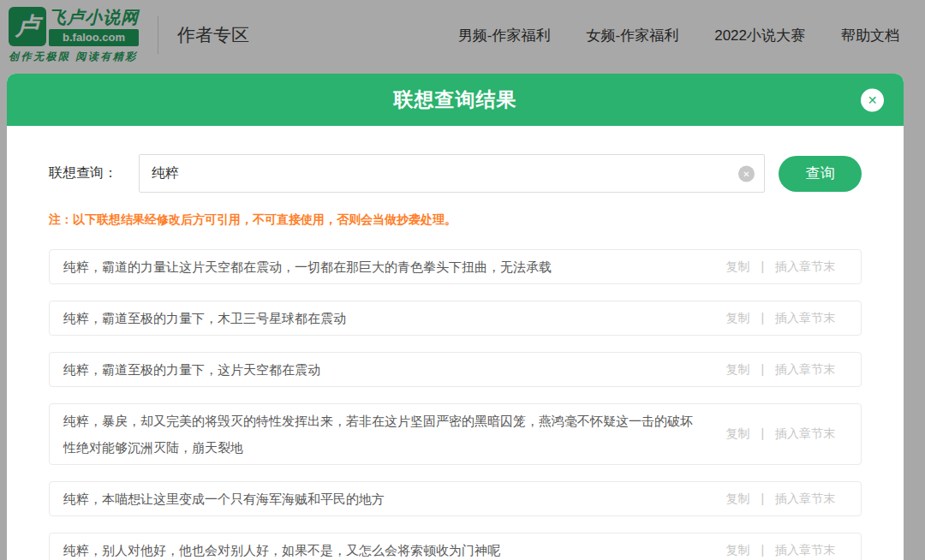  I want to click on plagiarism-notice: 注：以下联想结果经修改后方可引用，不可直接使用，否则会当做抄袭处理。, so click(456, 220).